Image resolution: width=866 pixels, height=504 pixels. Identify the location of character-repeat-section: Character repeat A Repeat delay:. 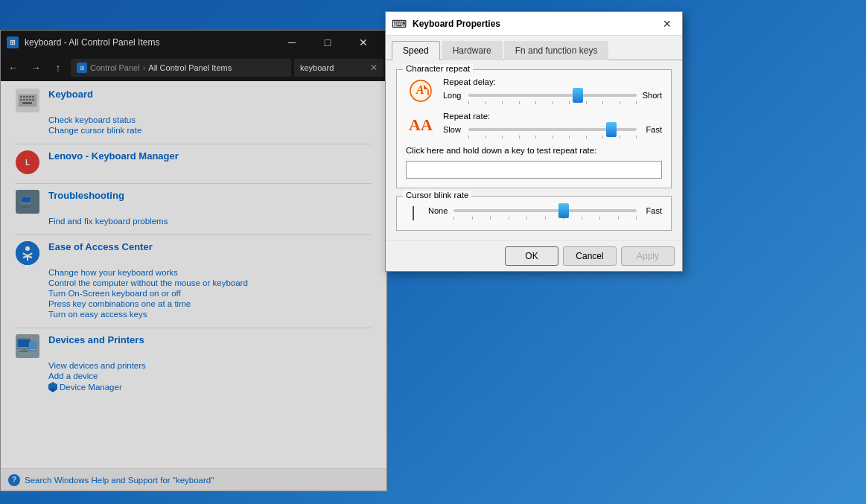
(534, 129).